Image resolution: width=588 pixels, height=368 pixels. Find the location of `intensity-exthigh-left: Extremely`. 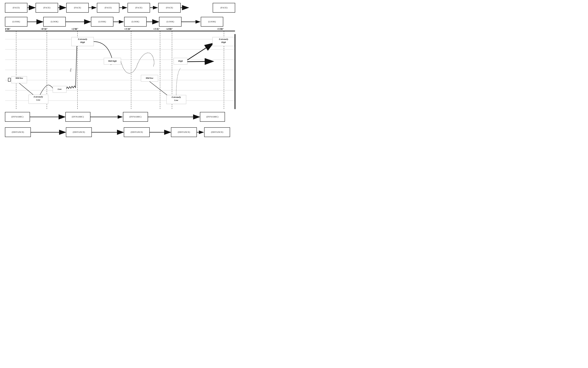

intensity-exthigh-left: Extremely is located at coordinates (83, 39).